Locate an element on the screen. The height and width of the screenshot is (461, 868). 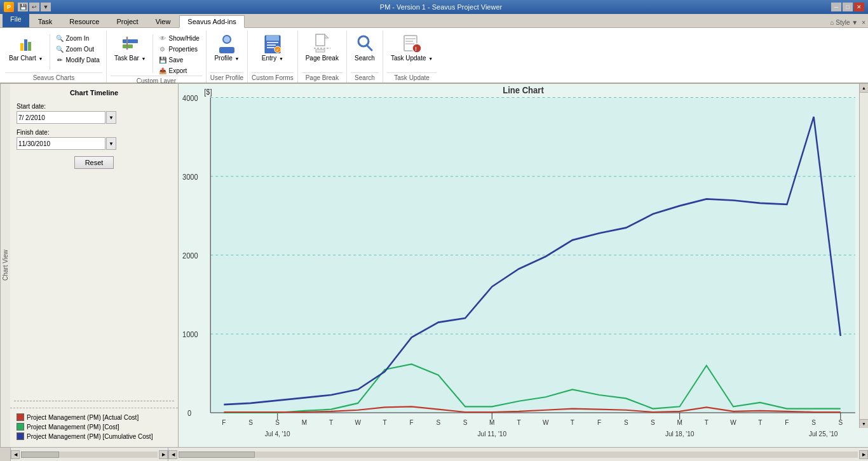
custom-forms-buttons: ✓ Entry ▼ is located at coordinates (273, 51).